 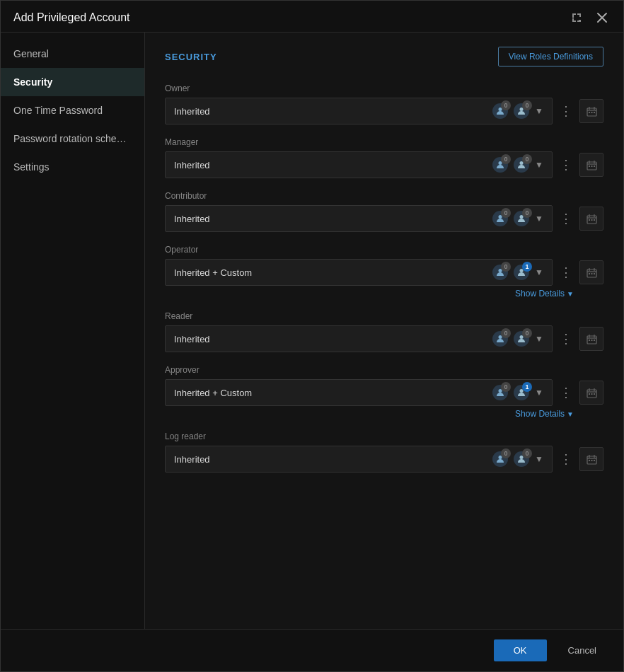 What do you see at coordinates (539, 272) in the screenshot?
I see `chevron-down-operator: ▼` at bounding box center [539, 272].